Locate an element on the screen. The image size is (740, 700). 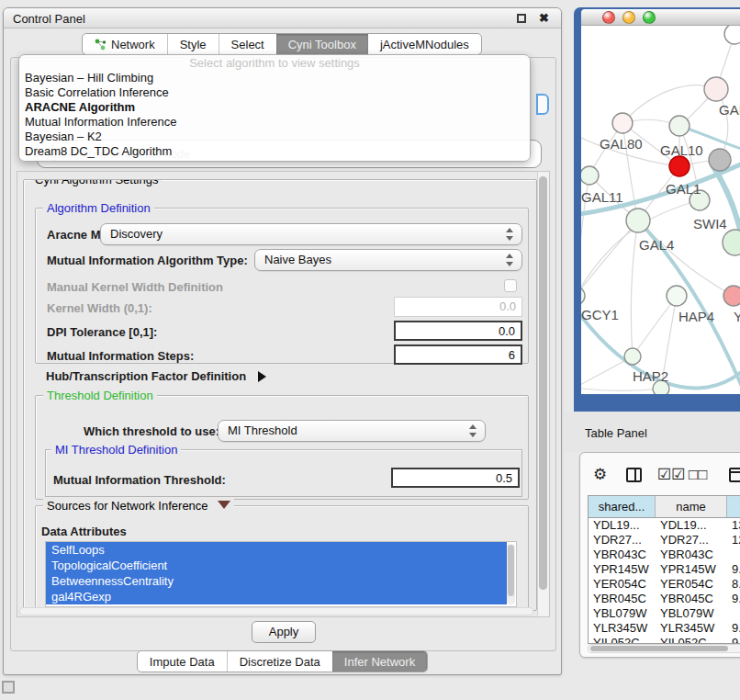
settings-scrollbar-thumb is located at coordinates (544, 383).